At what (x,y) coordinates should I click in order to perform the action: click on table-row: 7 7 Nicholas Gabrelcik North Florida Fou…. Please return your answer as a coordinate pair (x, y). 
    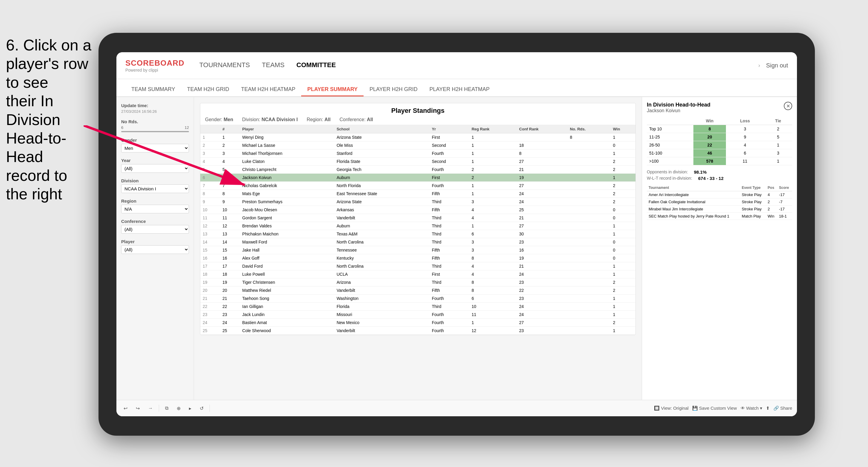
    Looking at the image, I should click on (418, 186).